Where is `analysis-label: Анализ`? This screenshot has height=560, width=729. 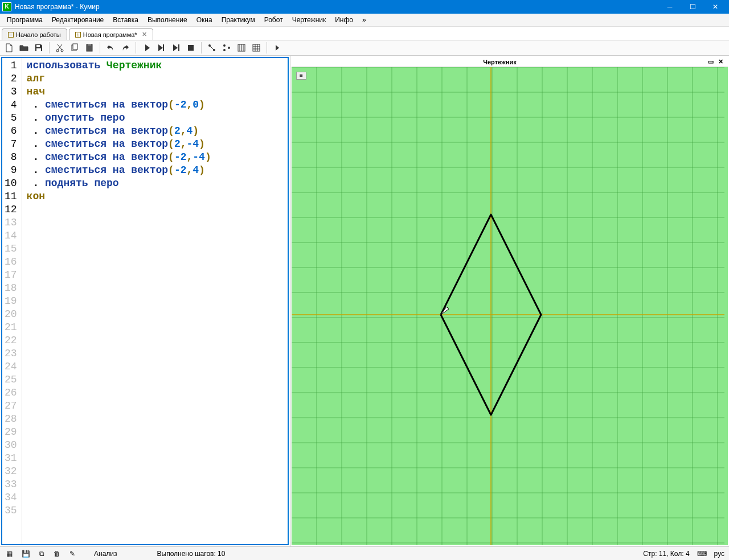
analysis-label: Анализ is located at coordinates (106, 554).